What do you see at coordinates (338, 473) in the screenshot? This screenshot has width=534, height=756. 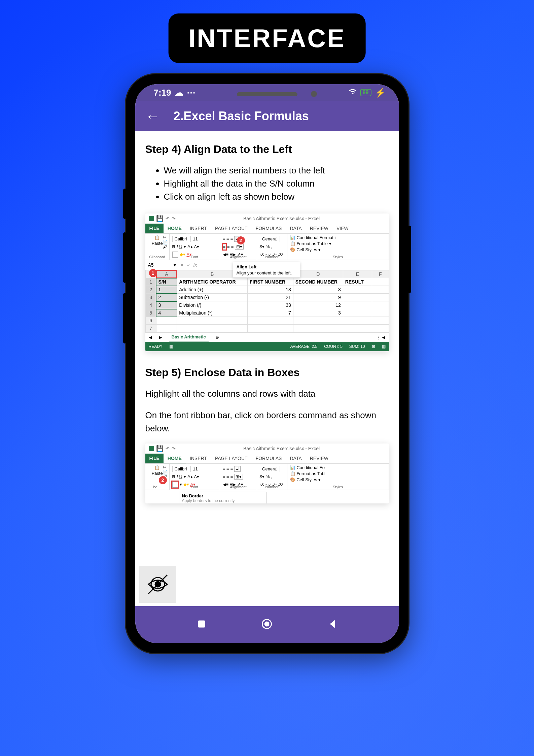 I see `format-as-table-button: 📋 Format as Tabl` at bounding box center [338, 473].